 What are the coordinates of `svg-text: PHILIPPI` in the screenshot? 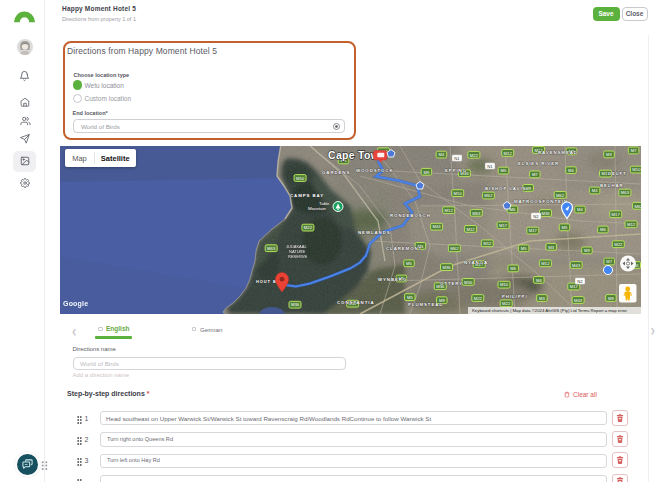 It's located at (515, 296).